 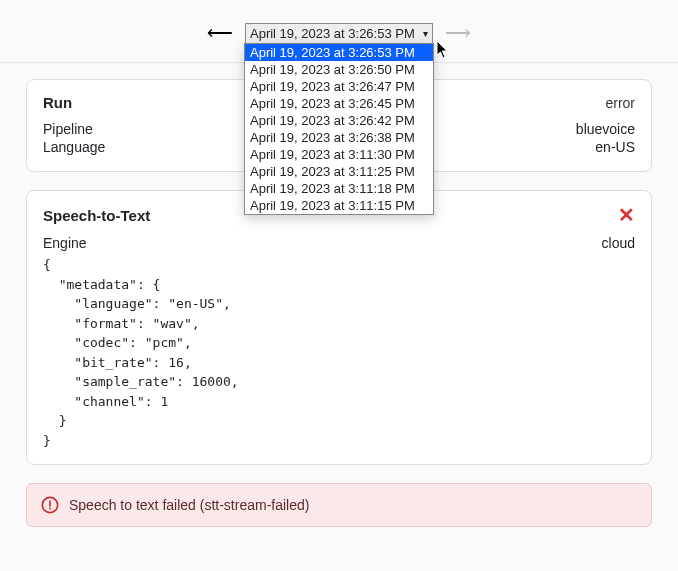 I want to click on run-select-value: April 19, 2023 at 3:26:53 PM, so click(x=332, y=34).